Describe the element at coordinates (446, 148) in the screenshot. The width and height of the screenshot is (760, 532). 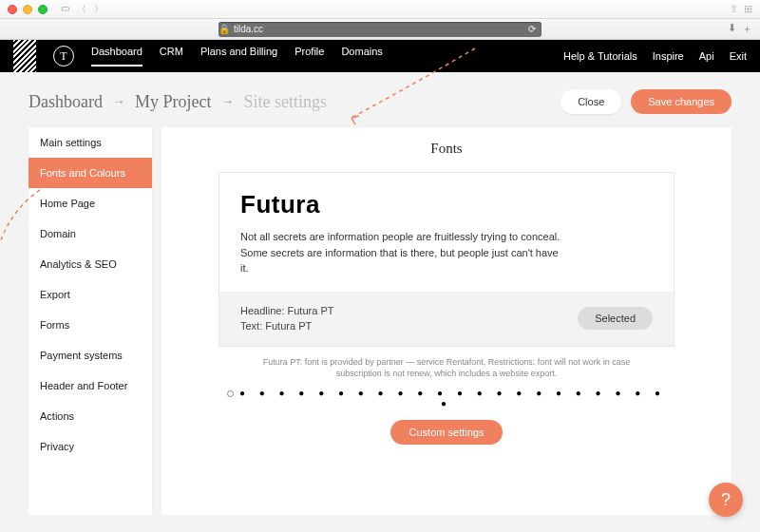
I see `panel-heading: Fonts` at that location.